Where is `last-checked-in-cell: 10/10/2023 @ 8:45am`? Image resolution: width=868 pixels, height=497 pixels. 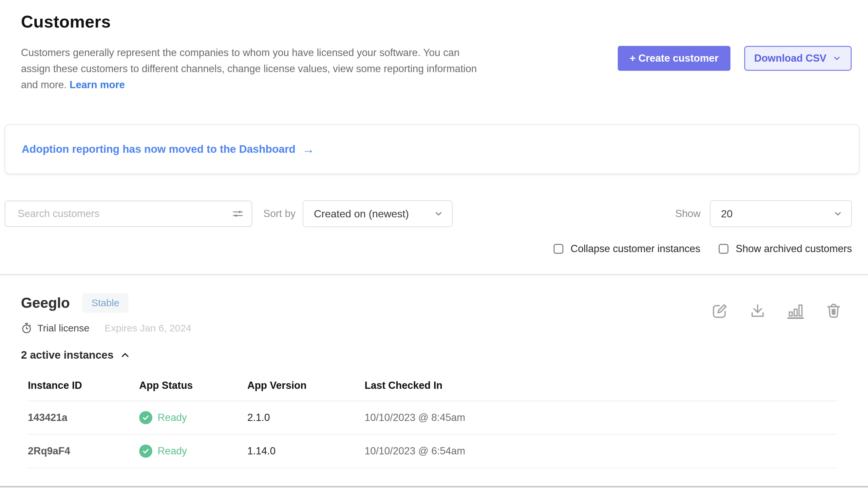 last-checked-in-cell: 10/10/2023 @ 8:45am is located at coordinates (600, 418).